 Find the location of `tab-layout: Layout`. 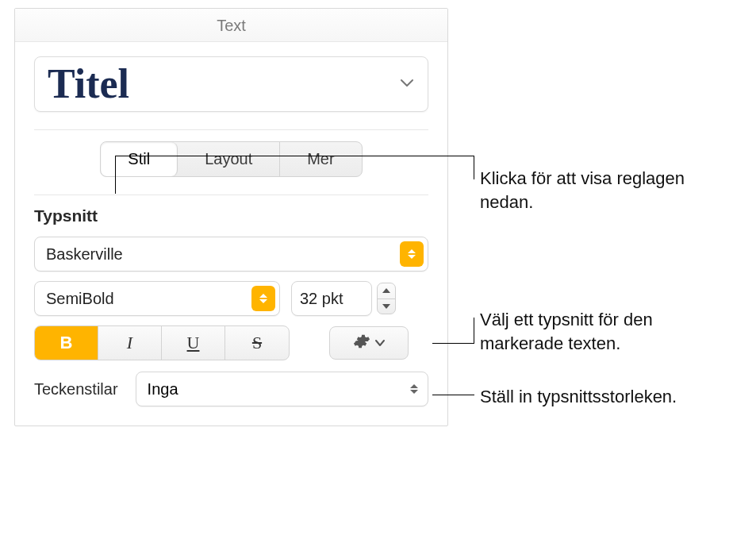

tab-layout: Layout is located at coordinates (228, 159).